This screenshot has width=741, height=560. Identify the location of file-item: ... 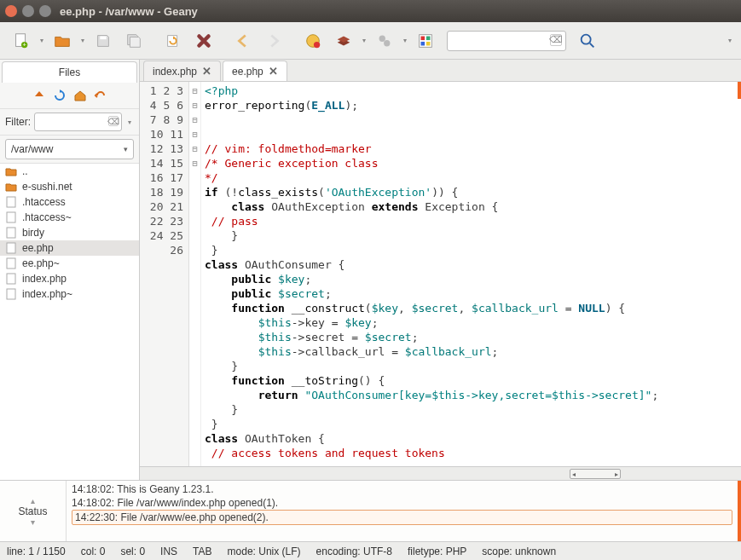
(70, 171).